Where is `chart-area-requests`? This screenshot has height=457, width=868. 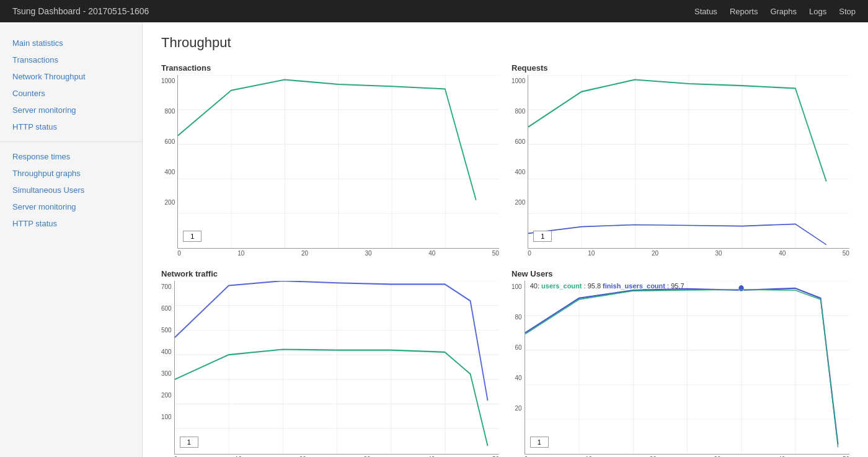 chart-area-requests is located at coordinates (688, 162).